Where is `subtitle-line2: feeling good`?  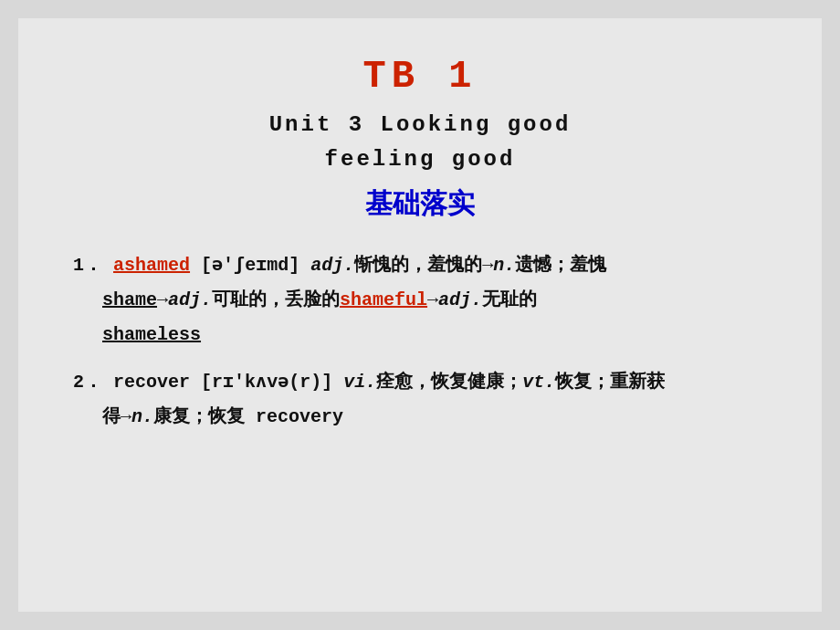 subtitle-line2: feeling good is located at coordinates (420, 159).